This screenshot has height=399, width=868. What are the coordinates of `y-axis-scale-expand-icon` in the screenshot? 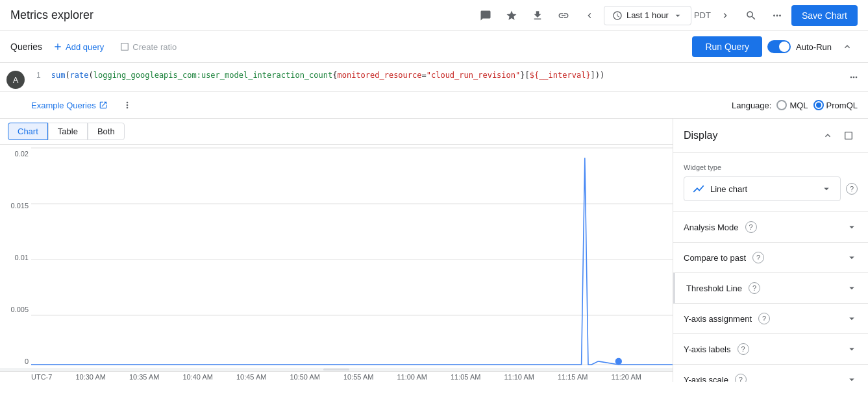 It's located at (852, 378).